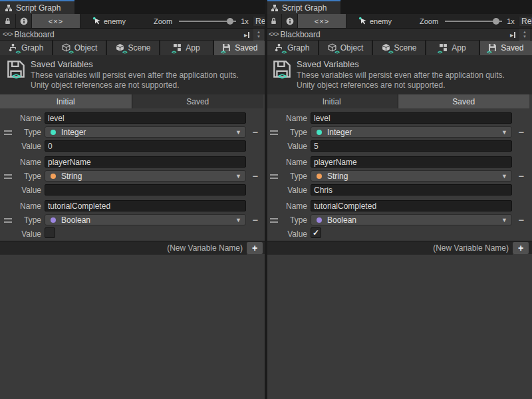 The image size is (532, 399). I want to click on subtab-initial-label: Initial, so click(66, 102).